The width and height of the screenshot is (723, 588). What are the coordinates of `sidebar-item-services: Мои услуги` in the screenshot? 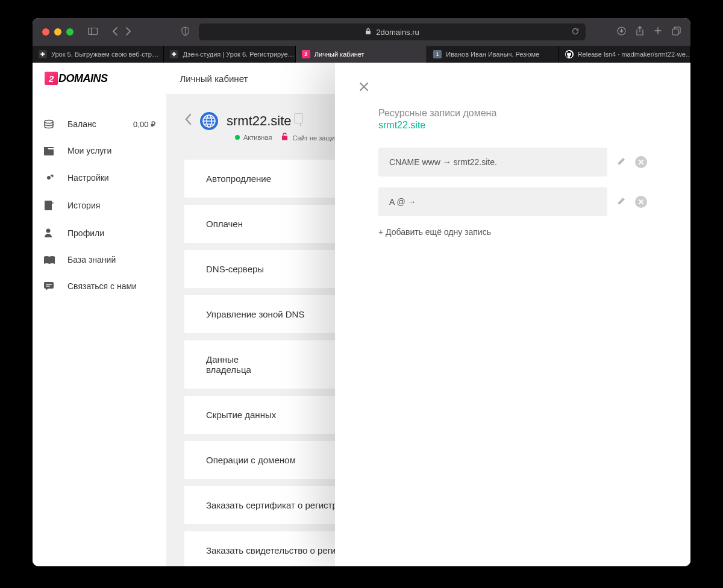 It's located at (99, 151).